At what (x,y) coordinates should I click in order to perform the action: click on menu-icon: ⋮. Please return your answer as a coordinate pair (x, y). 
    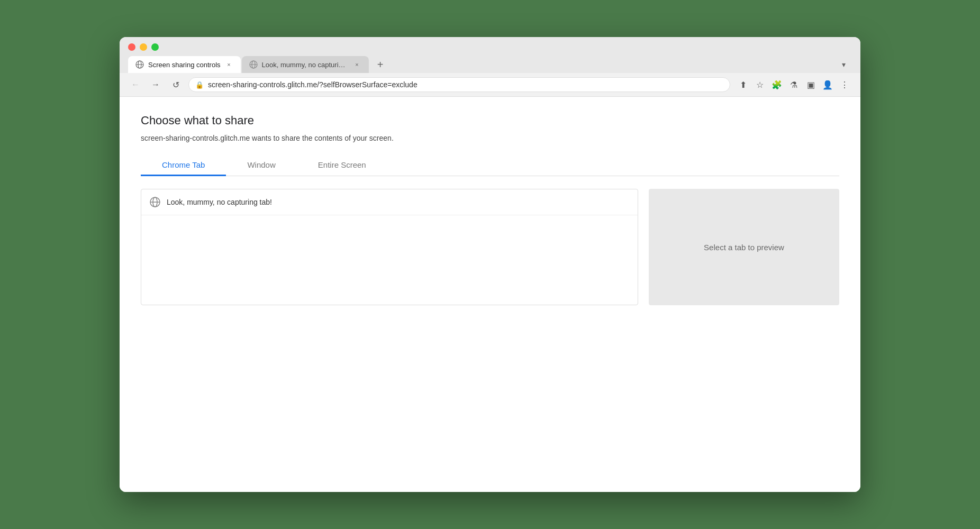
    Looking at the image, I should click on (845, 85).